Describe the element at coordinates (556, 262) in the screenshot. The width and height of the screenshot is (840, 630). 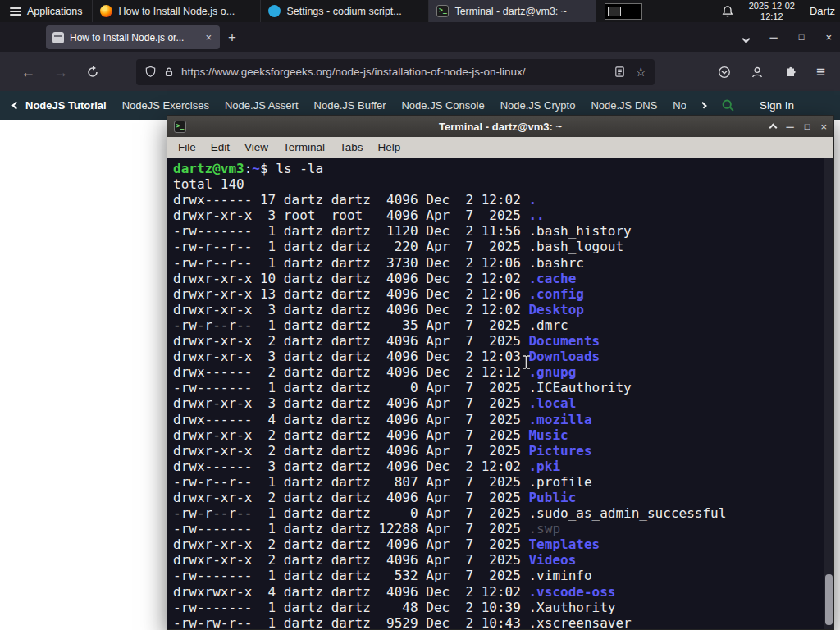
I see `file-name: .bashrc` at that location.